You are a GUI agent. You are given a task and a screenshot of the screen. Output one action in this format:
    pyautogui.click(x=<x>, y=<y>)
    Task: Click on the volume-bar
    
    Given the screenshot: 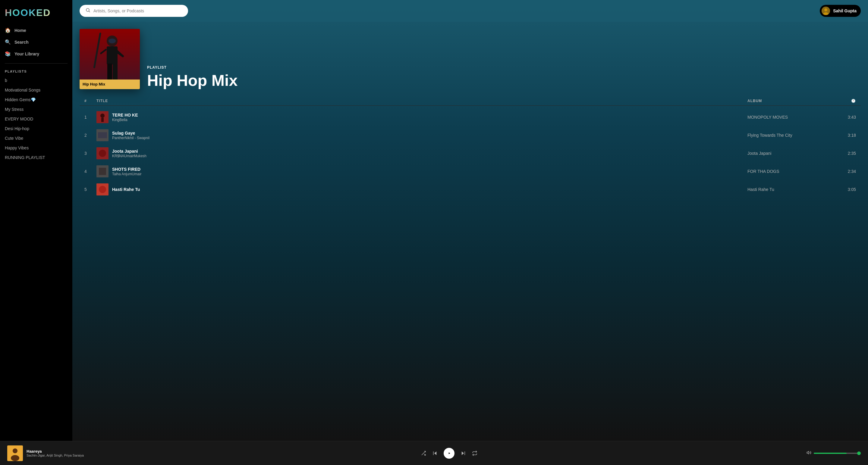 What is the action you would take?
    pyautogui.click(x=837, y=453)
    